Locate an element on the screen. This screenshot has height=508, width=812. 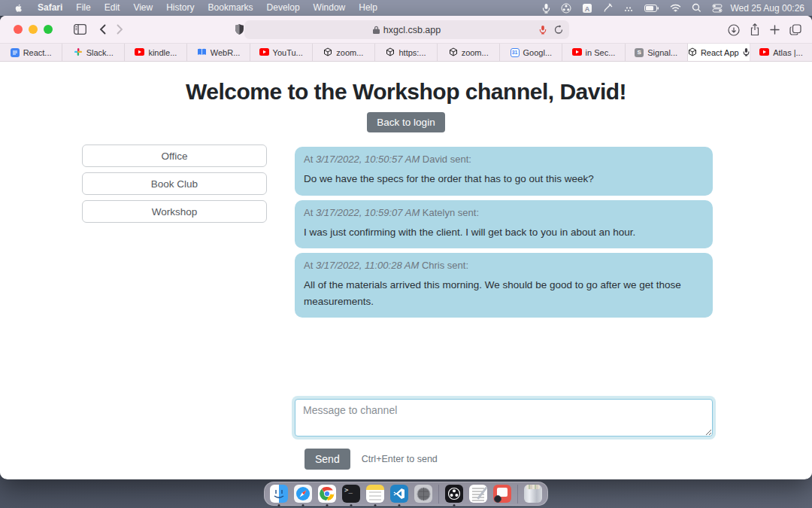
chrome-icon is located at coordinates (327, 494).